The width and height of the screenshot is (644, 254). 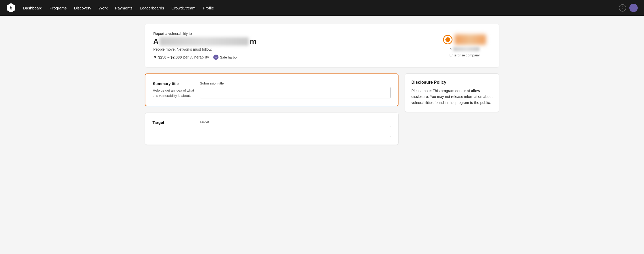 What do you see at coordinates (272, 129) in the screenshot?
I see `target-card: Target Target` at bounding box center [272, 129].